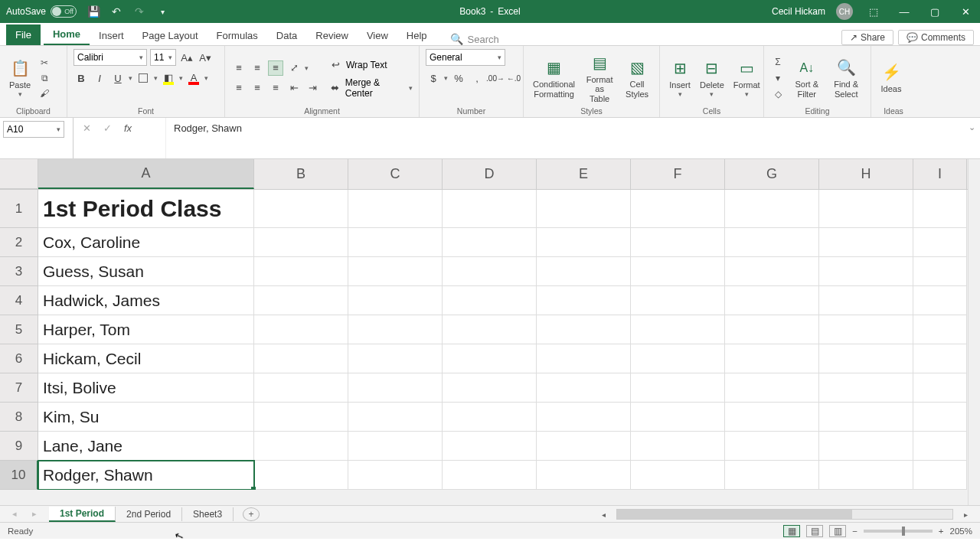 Image resolution: width=980 pixels, height=551 pixels. Describe the element at coordinates (143, 78) in the screenshot. I see `borders-button` at that location.